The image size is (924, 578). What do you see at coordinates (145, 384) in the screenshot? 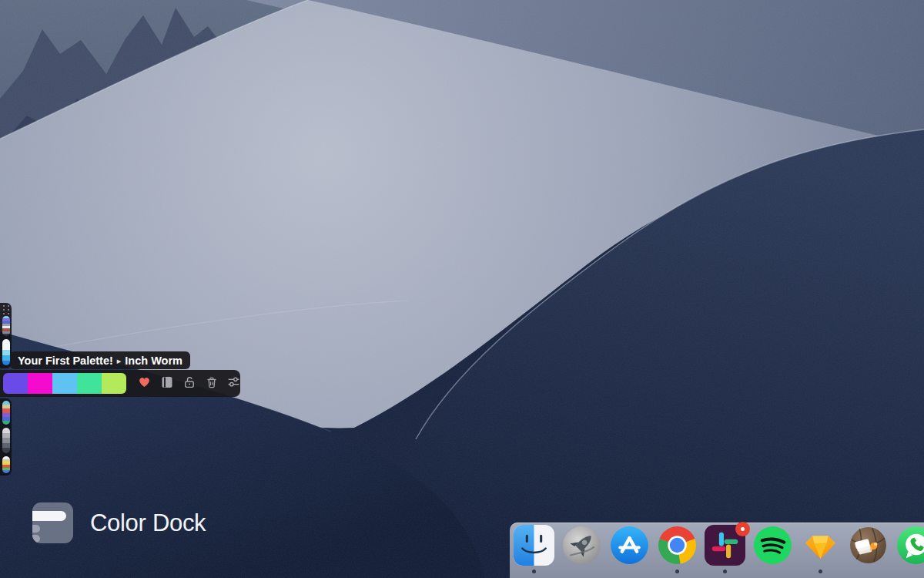
I see `heart-icon` at bounding box center [145, 384].